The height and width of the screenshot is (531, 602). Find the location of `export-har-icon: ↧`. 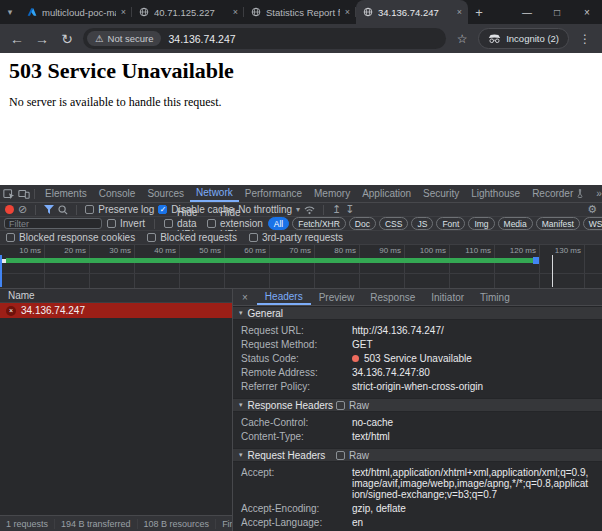

export-har-icon: ↧ is located at coordinates (350, 210).